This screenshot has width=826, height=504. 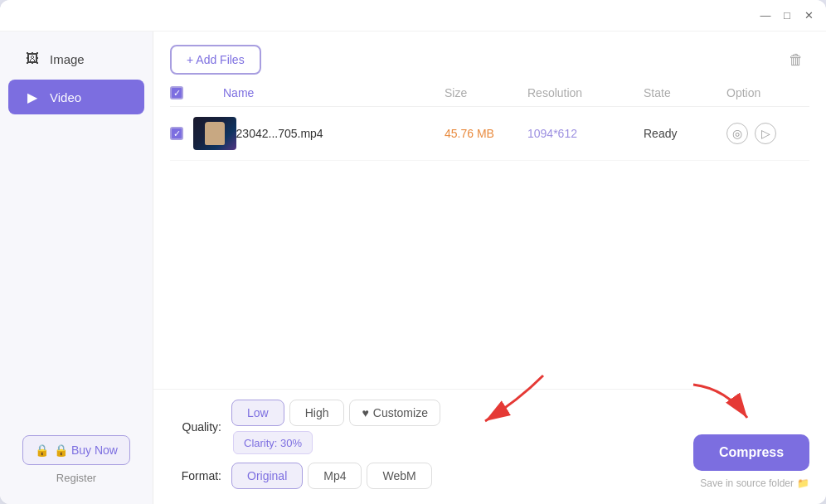 What do you see at coordinates (273, 443) in the screenshot?
I see `clarity-tag: Clarity: 30%` at bounding box center [273, 443].